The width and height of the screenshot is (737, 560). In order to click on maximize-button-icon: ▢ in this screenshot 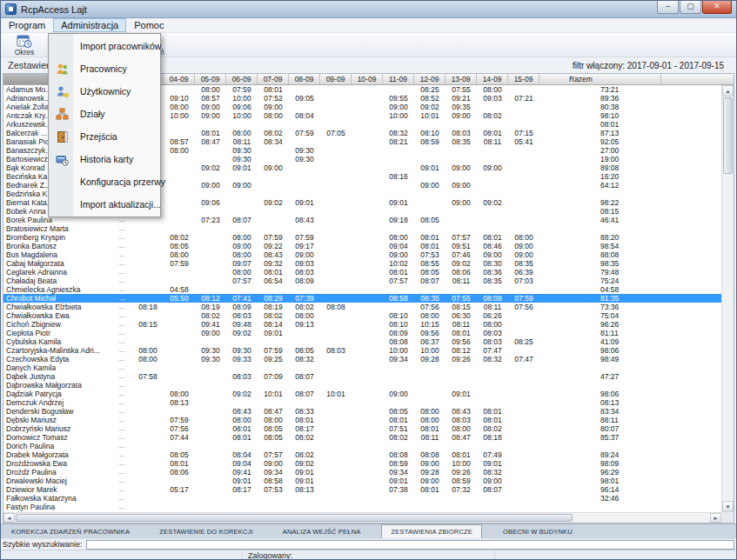, I will do `click(691, 7)`.